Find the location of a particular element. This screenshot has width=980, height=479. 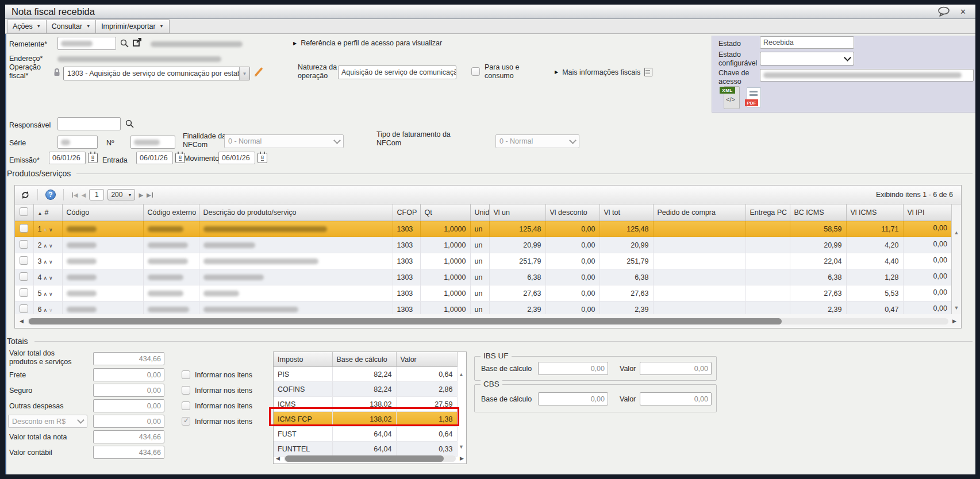

close-icon: ✕ is located at coordinates (963, 11).